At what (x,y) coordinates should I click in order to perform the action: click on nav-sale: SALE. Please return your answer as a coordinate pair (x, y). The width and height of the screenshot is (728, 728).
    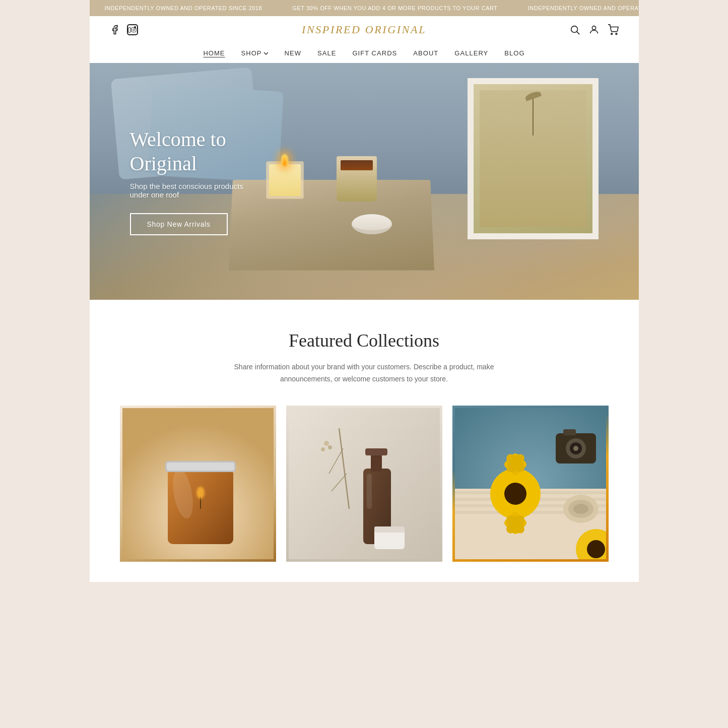
    Looking at the image, I should click on (326, 53).